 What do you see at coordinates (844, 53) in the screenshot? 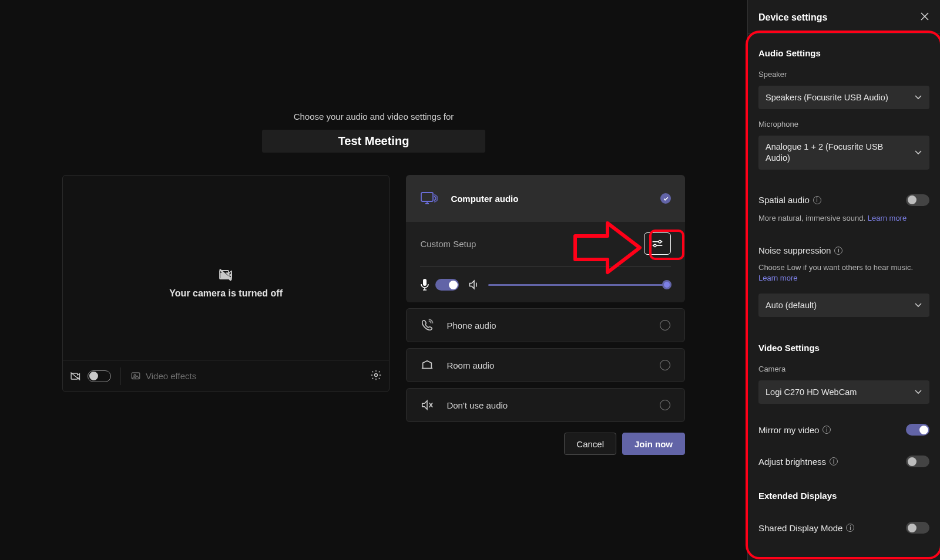
I see `audio-settings-heading: Audio Settings` at bounding box center [844, 53].